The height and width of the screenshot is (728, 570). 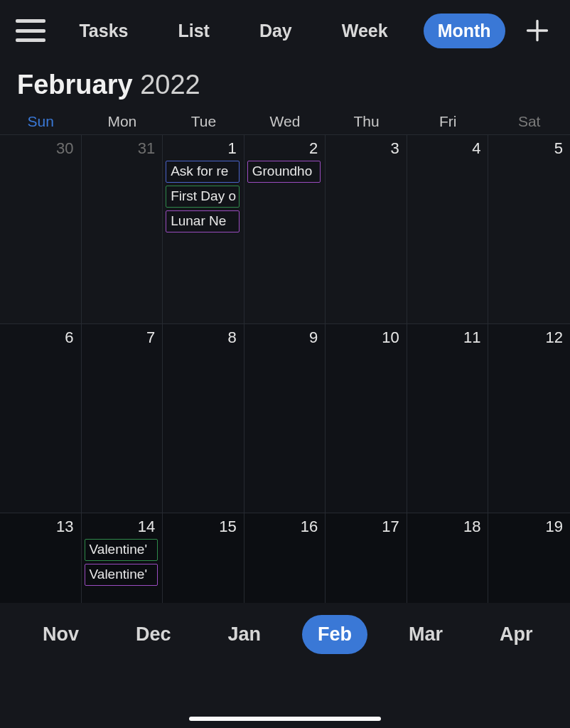 What do you see at coordinates (367, 229) in the screenshot?
I see `calendar-cell: 3` at bounding box center [367, 229].